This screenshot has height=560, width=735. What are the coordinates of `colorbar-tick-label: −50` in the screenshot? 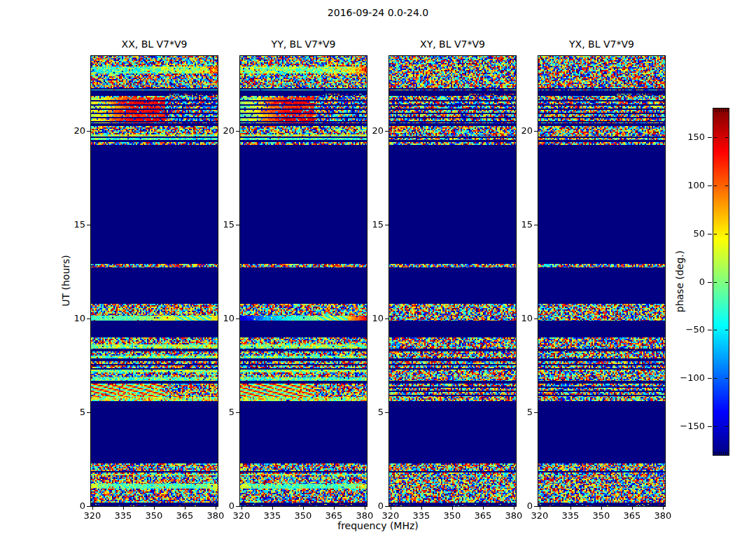 It's located at (687, 330).